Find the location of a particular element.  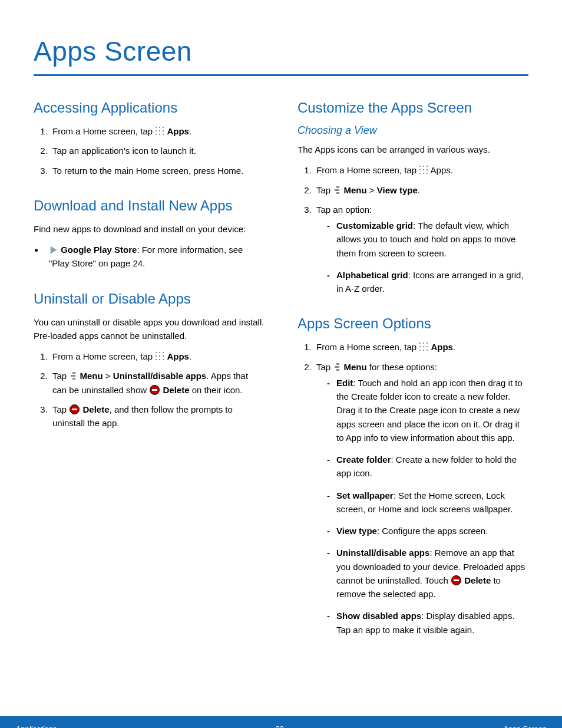

text: , and then follow the prompts to uninsta… is located at coordinates (143, 416).